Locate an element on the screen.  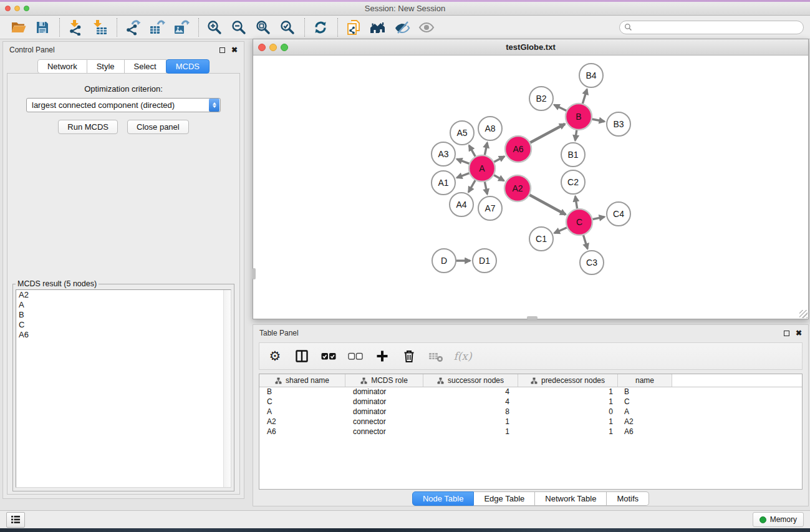
mcds-result-item: A2 is located at coordinates (123, 295).